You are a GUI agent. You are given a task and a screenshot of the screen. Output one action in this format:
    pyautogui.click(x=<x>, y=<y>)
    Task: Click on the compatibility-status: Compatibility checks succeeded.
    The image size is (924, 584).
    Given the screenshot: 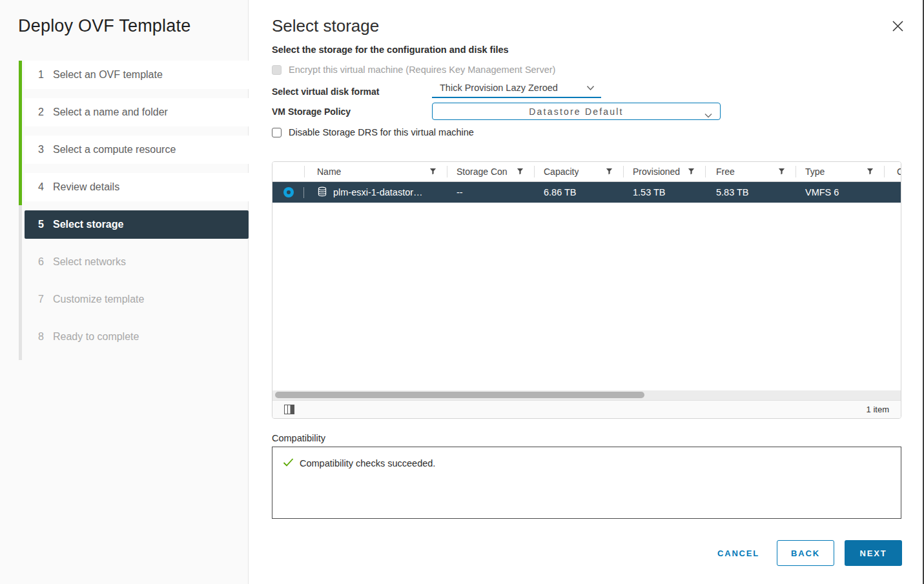 What is the action you would take?
    pyautogui.click(x=586, y=463)
    